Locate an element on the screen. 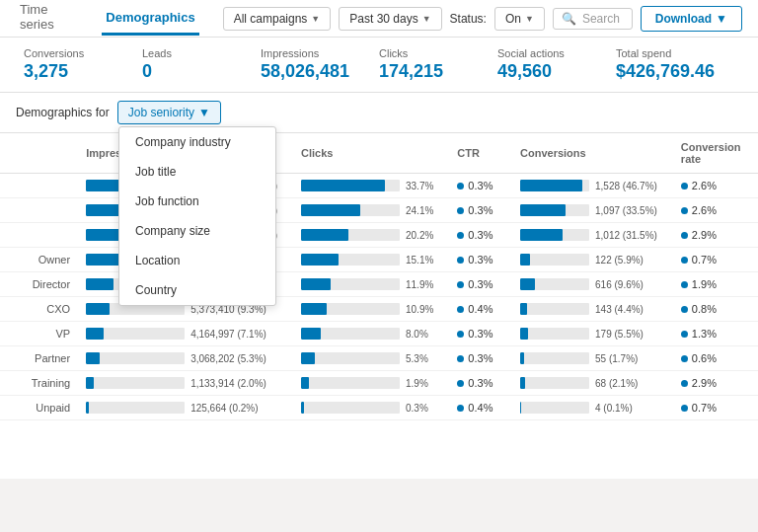 The image size is (758, 532). table-row: 11,396,367 (19.6%) 20.2% 0.3% 1,012 (31.… is located at coordinates (379, 235).